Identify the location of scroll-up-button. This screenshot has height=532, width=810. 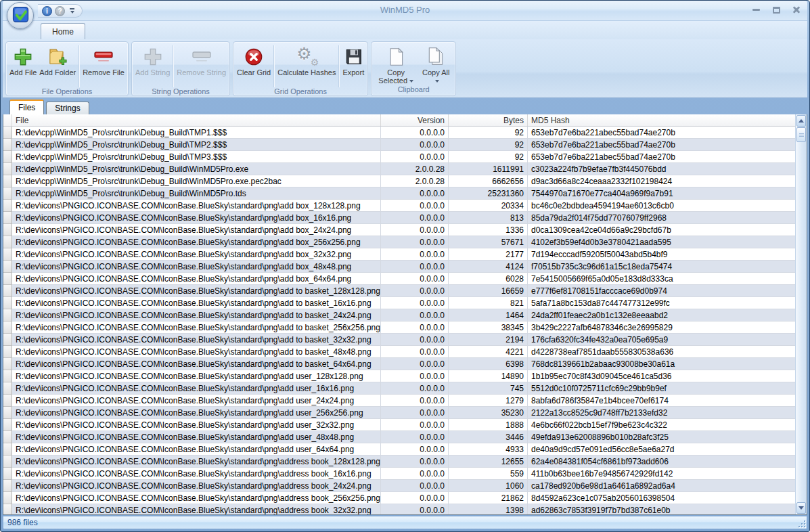
(801, 120).